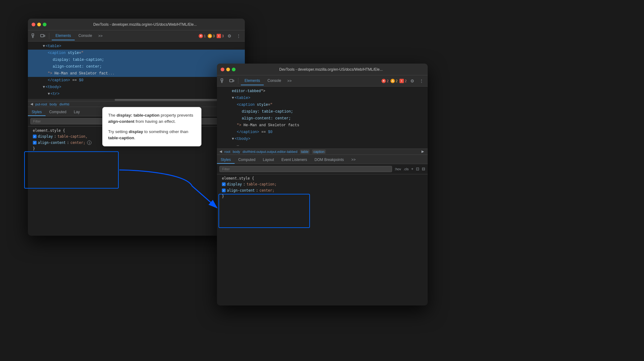 The width and height of the screenshot is (644, 361). I want to click on info-icon-2: !, so click(402, 81).